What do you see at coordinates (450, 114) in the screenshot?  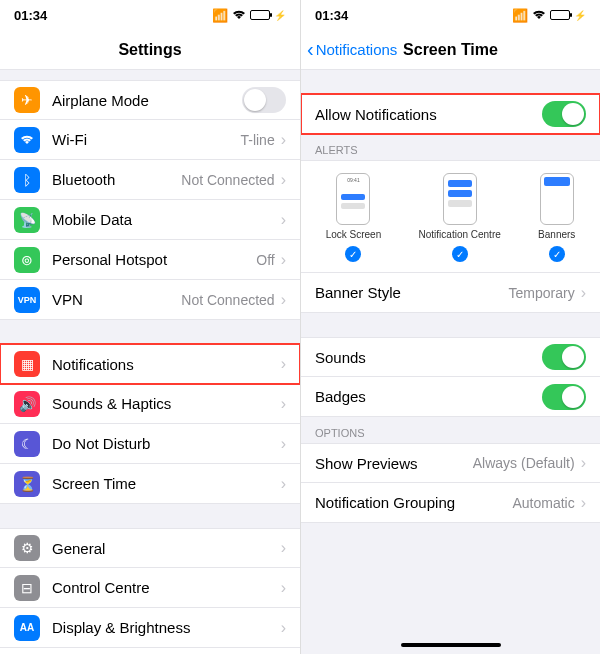 I see `row-allow-notifications: Allow Notifications` at bounding box center [450, 114].